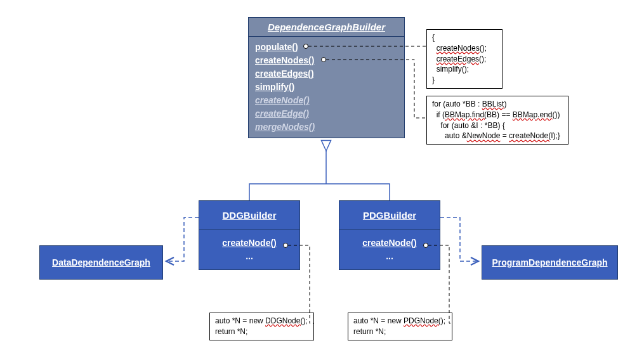 This screenshot has width=644, height=362. Describe the element at coordinates (426, 245) in the screenshot. I see `anchor-pdg-createNode` at that location.